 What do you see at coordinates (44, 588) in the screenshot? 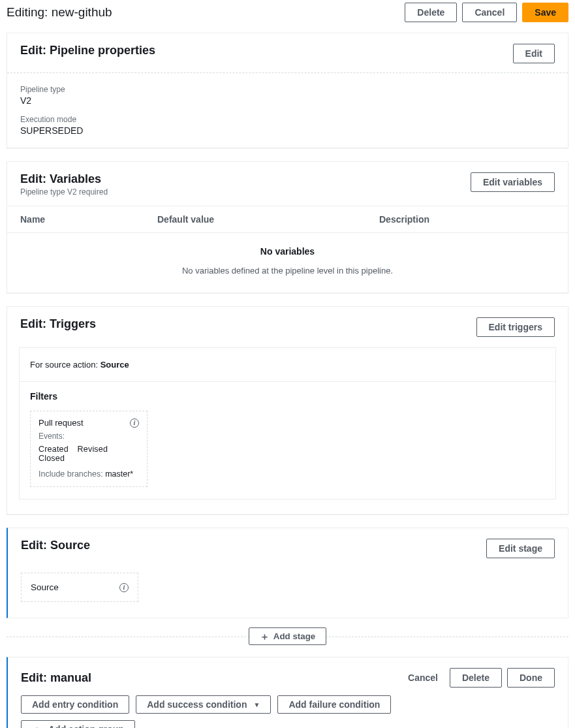
I see `source-action-name: Source` at bounding box center [44, 588].